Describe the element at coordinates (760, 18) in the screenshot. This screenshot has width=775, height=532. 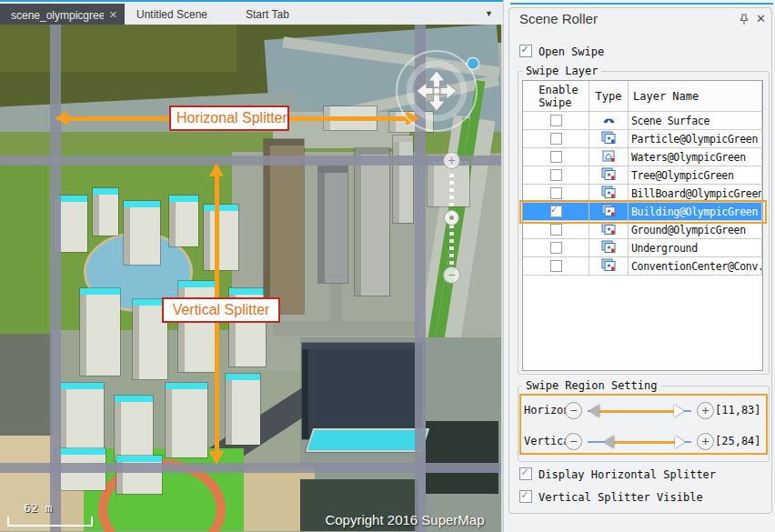
I see `panel-close-icon: ✕` at that location.